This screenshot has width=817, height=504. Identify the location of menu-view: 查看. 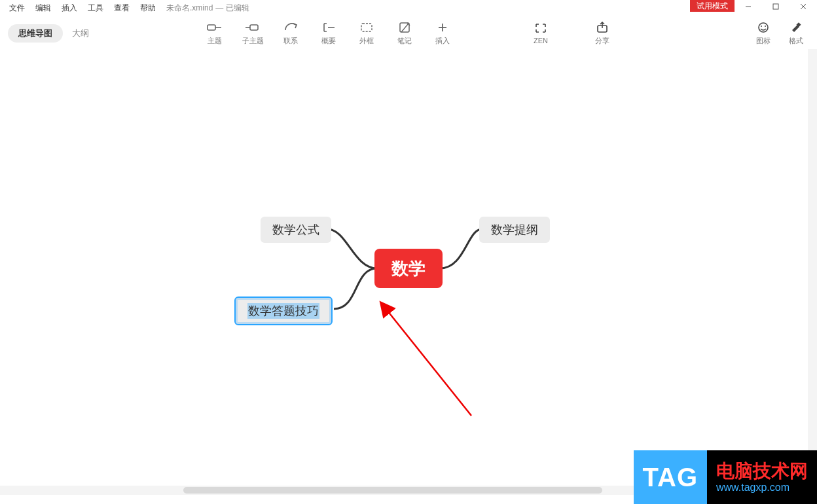
(122, 8).